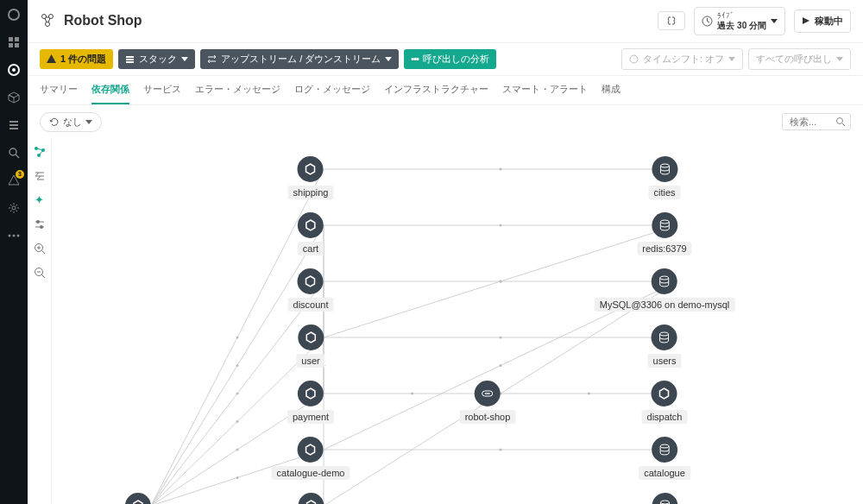 Image resolution: width=863 pixels, height=504 pixels. I want to click on tab-2: サービス, so click(162, 90).